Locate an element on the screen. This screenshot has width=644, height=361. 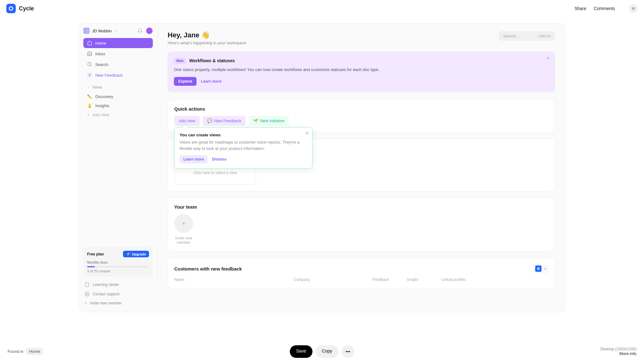
nav-label: Inbox is located at coordinates (100, 54).